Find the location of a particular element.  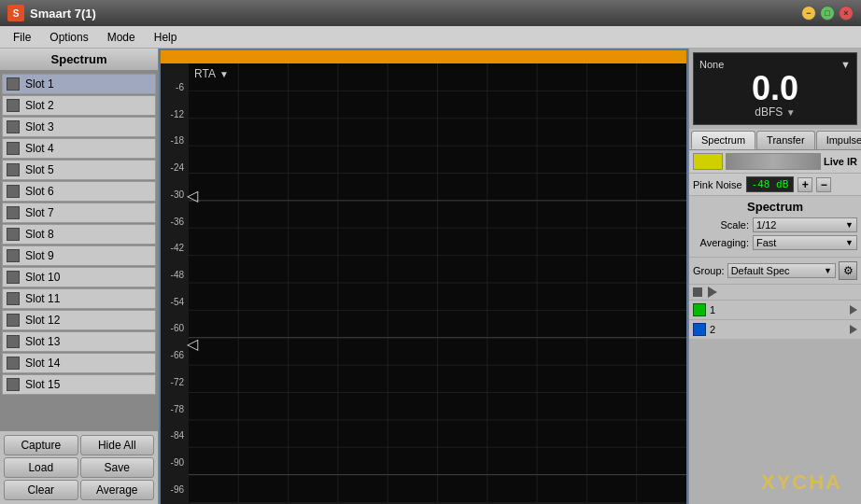

clear-button: Clear is located at coordinates (41, 490).